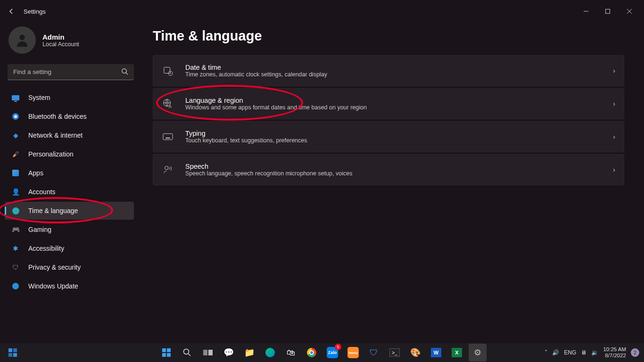 The height and width of the screenshot is (362, 644). What do you see at coordinates (608, 11) in the screenshot?
I see `maximize-icon` at bounding box center [608, 11].